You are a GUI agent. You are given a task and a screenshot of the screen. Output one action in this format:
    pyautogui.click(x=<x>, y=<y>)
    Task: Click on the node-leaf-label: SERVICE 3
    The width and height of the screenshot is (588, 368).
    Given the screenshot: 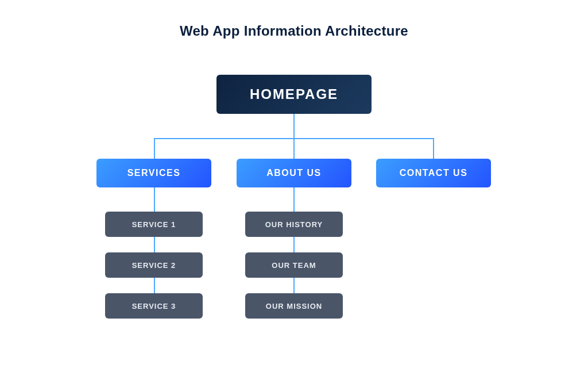 What is the action you would take?
    pyautogui.click(x=154, y=306)
    